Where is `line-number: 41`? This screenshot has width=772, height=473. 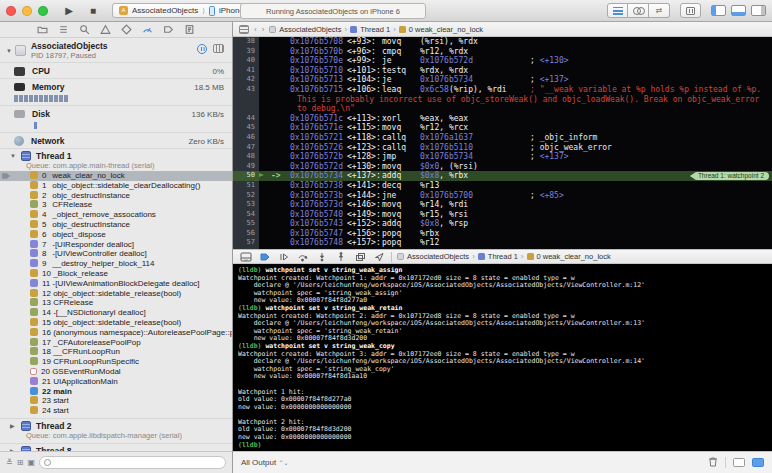 line-number: 41 is located at coordinates (246, 71).